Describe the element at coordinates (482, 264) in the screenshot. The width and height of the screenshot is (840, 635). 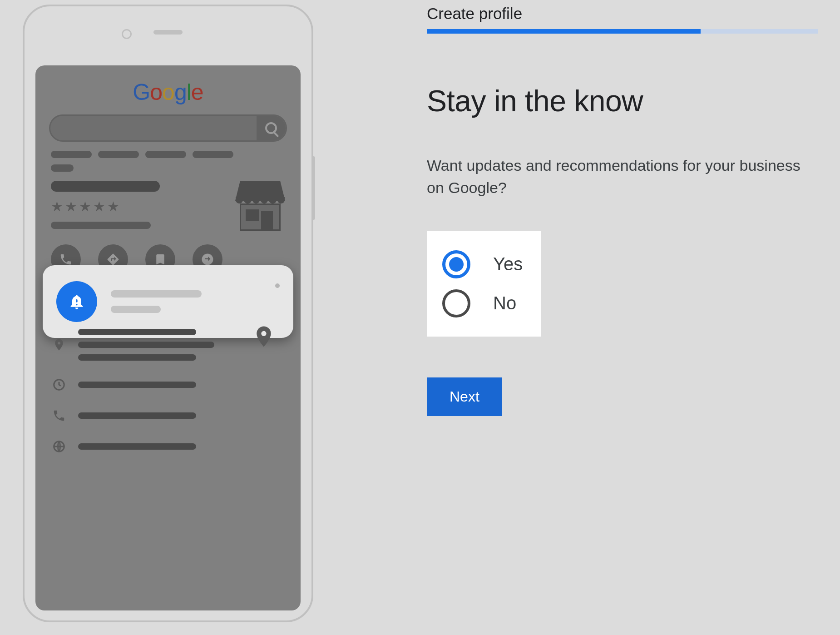
I see `radio-option-yes: Yes` at that location.